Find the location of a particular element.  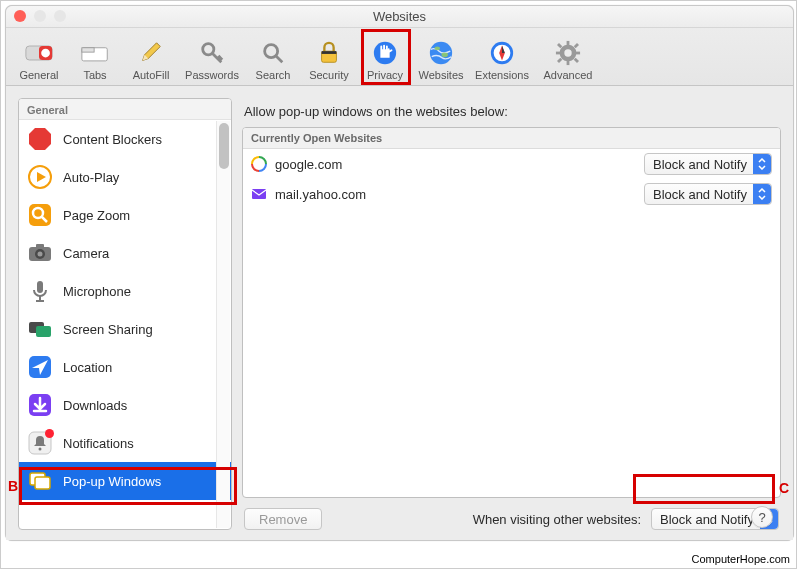

sidebar-item-location: Location is located at coordinates (125, 367).